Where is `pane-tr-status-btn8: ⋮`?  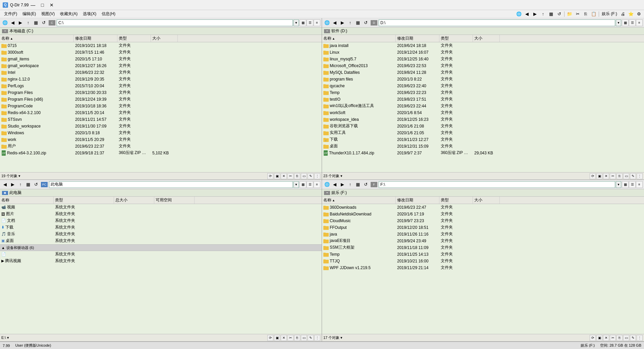 pane-tr-status-btn8: ⋮ is located at coordinates (640, 176).